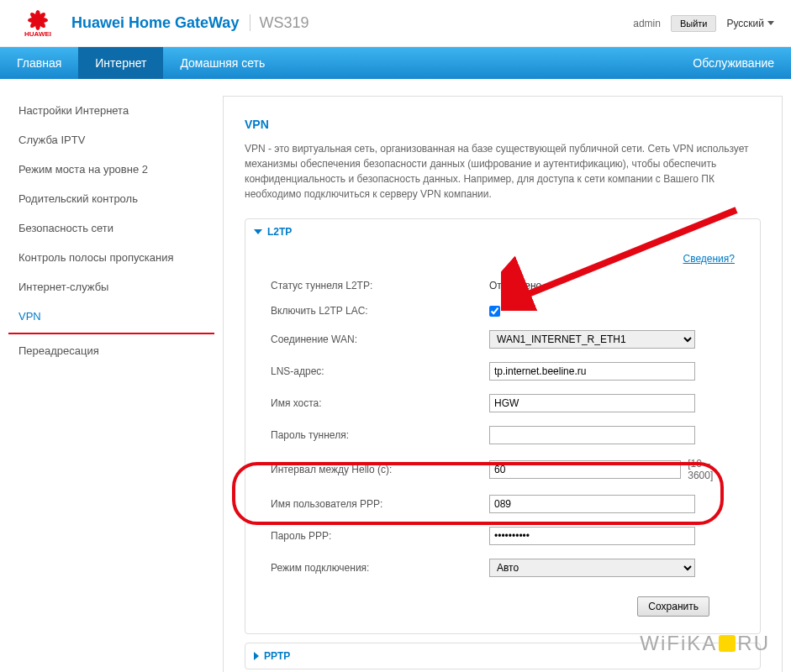 The width and height of the screenshot is (791, 672). Describe the element at coordinates (592, 536) in the screenshot. I see `ppp-pass-input` at that location.